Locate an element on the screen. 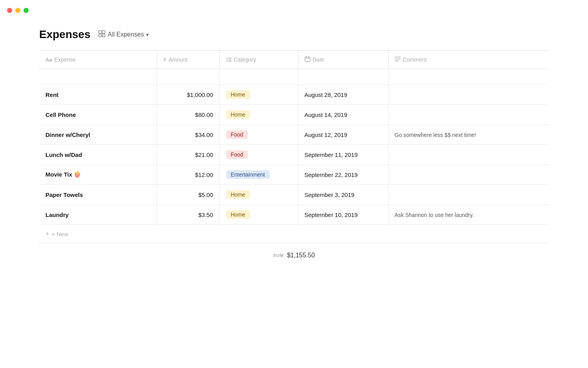 The height and width of the screenshot is (368, 588). cell-category-0: Home is located at coordinates (259, 95).